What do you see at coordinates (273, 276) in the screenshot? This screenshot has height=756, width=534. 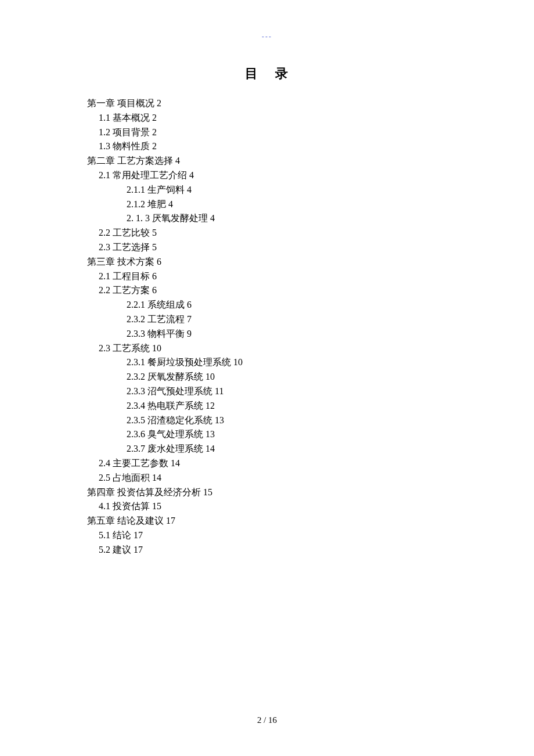 I see `toc-entry: 2.1 工程目标 6` at bounding box center [273, 276].